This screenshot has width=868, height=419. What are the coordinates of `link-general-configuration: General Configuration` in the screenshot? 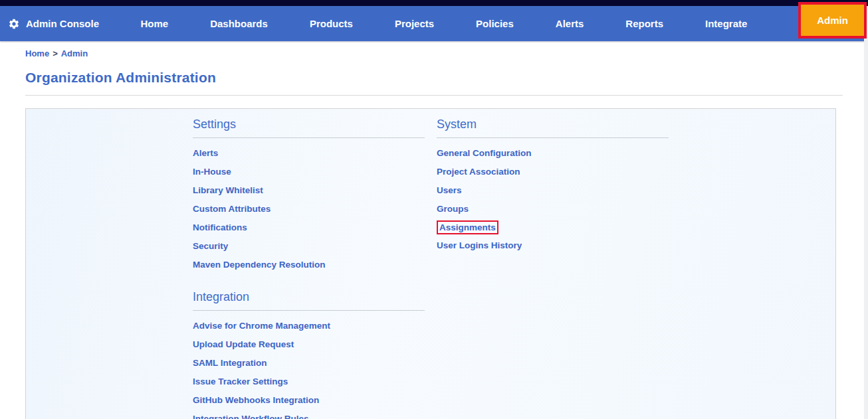 It's located at (553, 153).